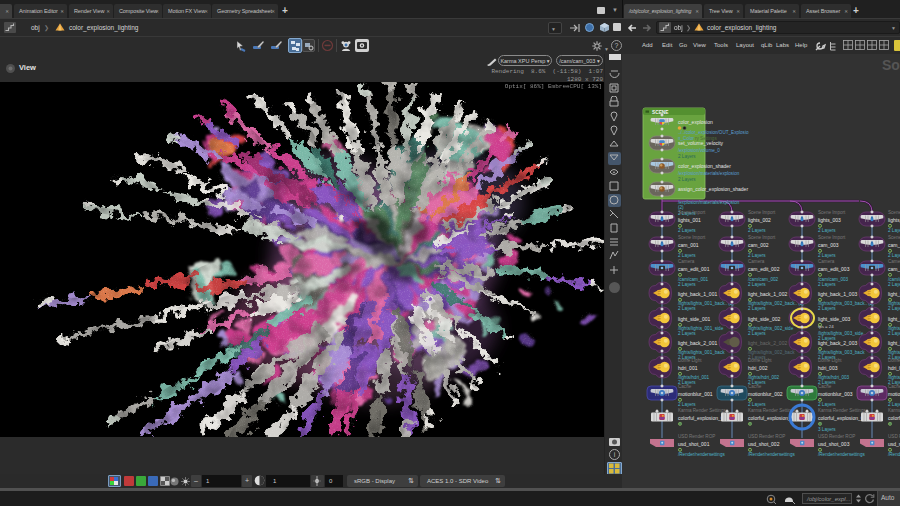 This screenshot has height=506, width=900. I want to click on svg-text: cam_001, so click(688, 245).